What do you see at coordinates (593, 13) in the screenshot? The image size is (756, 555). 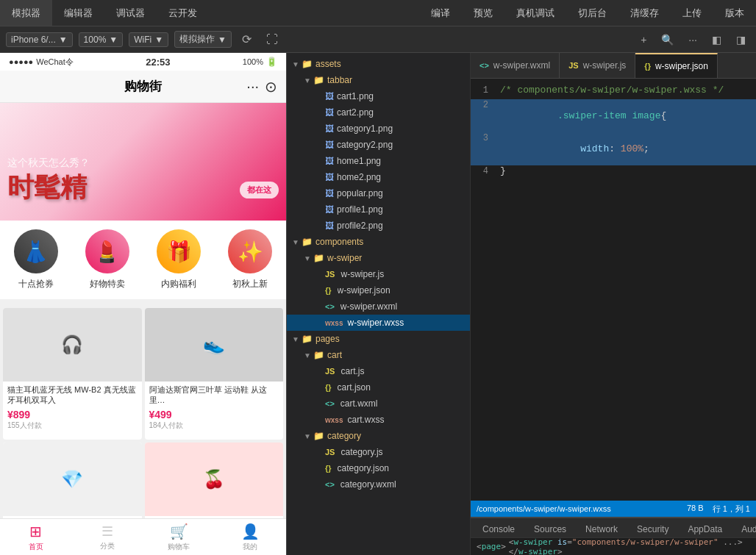 I see `menu-background: 切后台` at bounding box center [593, 13].